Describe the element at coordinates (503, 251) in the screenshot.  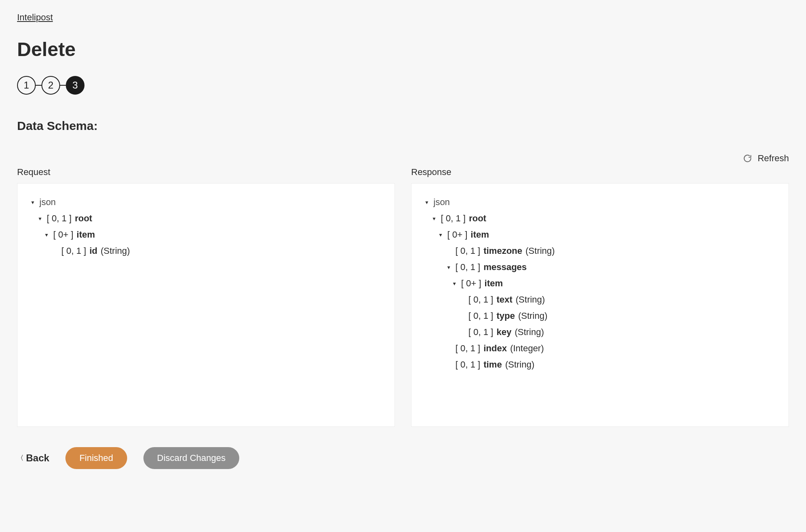
I see `node-name: timezone` at that location.